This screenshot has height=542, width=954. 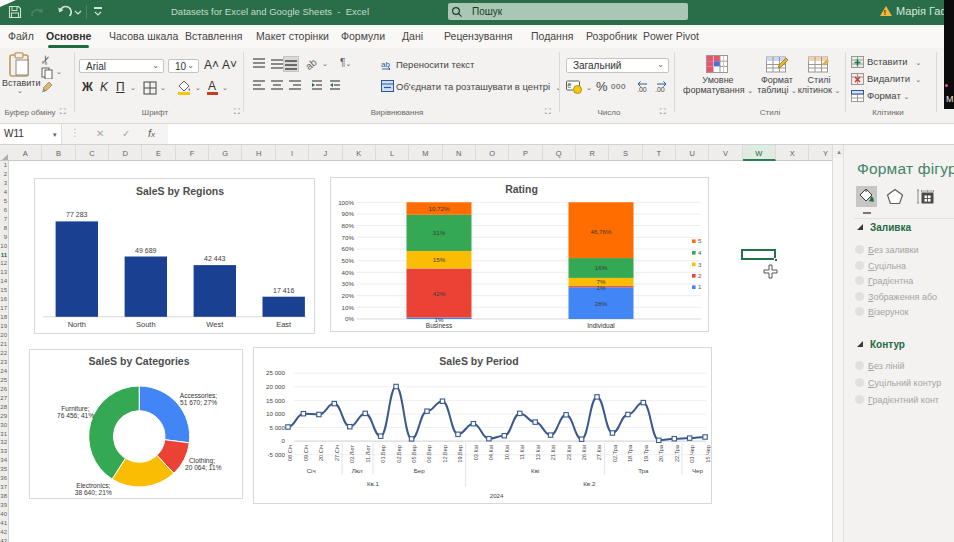 What do you see at coordinates (180, 191) in the screenshot?
I see `svg-text: SaleS by Regions` at bounding box center [180, 191].